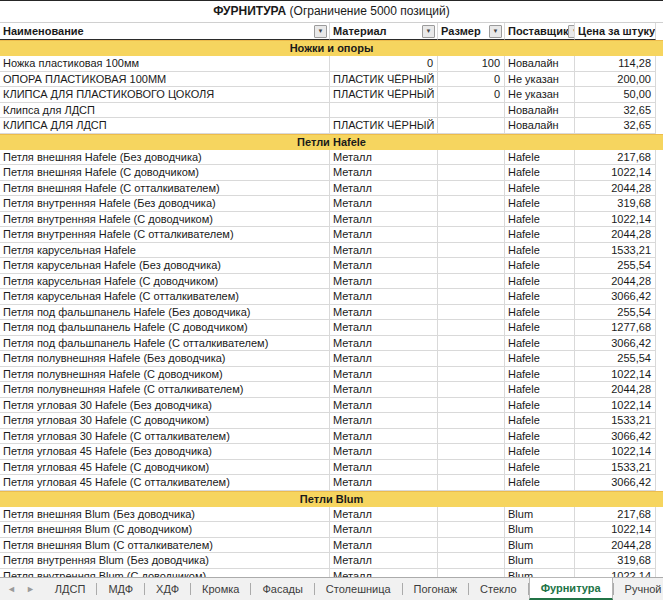 This screenshot has width=663, height=600. What do you see at coordinates (358, 589) in the screenshot?
I see `sheet-tab: Столешница` at bounding box center [358, 589].